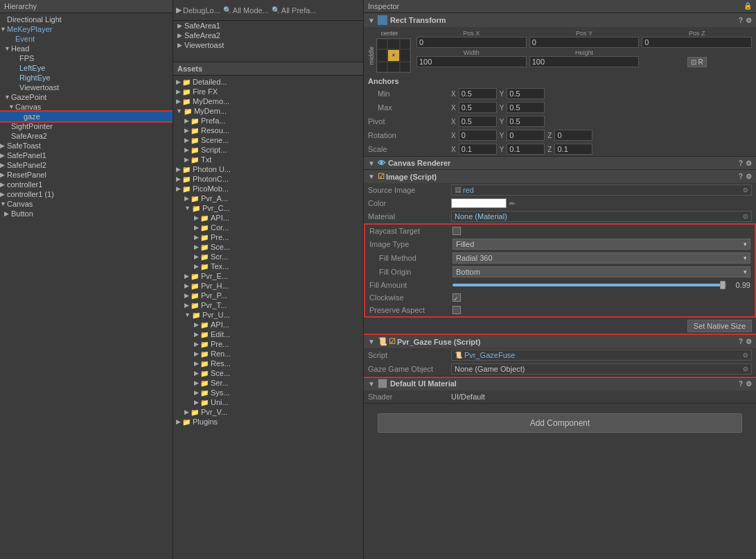 This screenshot has width=756, height=559. What do you see at coordinates (86, 97) in the screenshot?
I see `hierarchy-item-gazepoint: ▼ GazePoint` at bounding box center [86, 97].